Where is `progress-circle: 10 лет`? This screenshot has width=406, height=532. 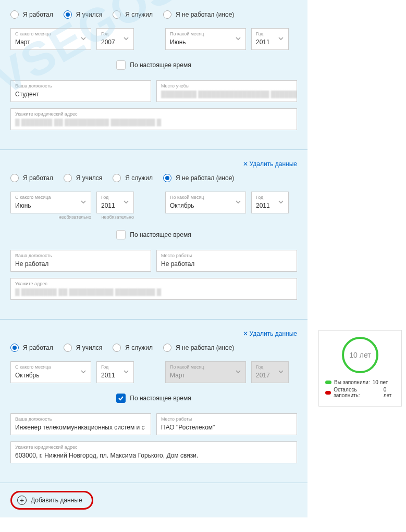
progress-circle: 10 лет is located at coordinates (360, 355).